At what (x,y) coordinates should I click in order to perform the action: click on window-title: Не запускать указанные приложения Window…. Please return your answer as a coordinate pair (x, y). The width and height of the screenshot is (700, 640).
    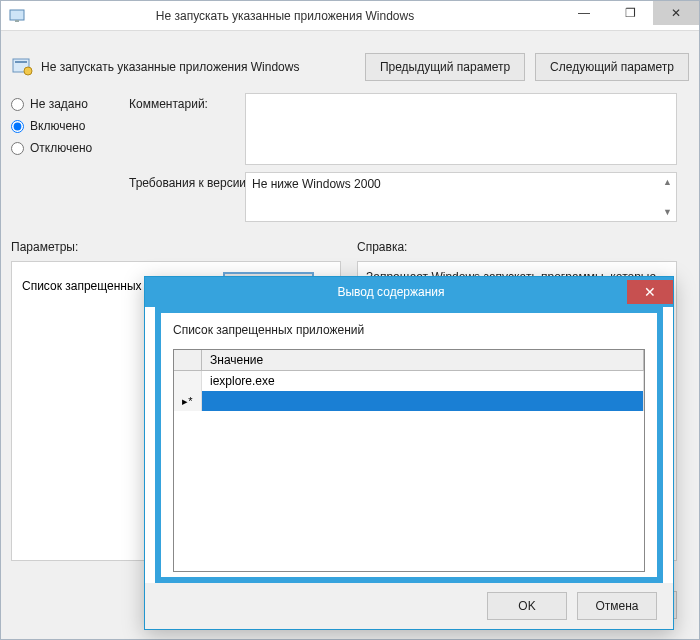
    Looking at the image, I should click on (285, 16).